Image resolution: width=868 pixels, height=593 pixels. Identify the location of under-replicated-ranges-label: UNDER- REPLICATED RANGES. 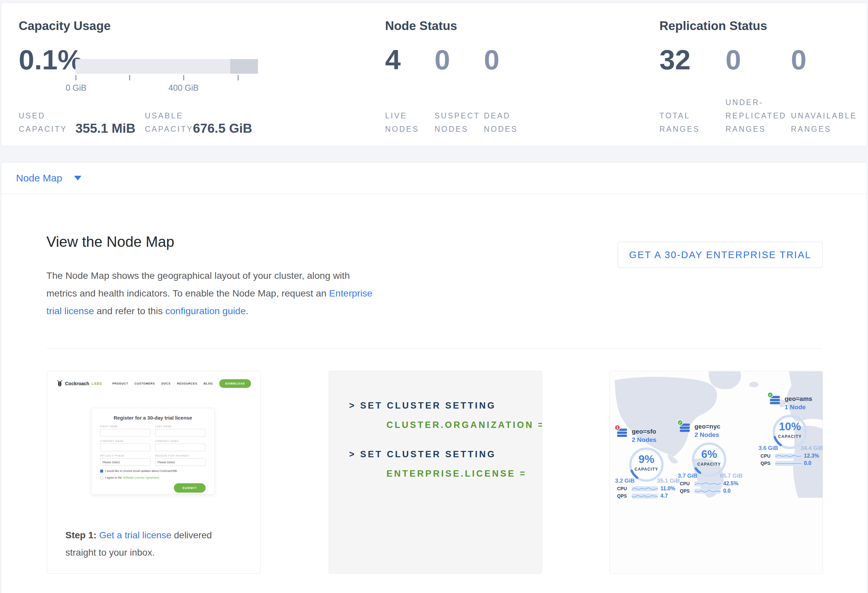
(756, 116).